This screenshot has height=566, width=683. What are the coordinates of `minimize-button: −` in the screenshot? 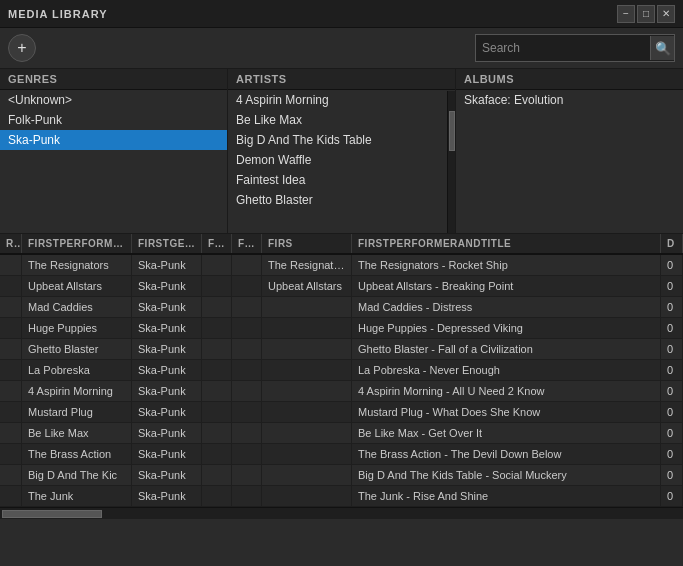 It's located at (626, 14).